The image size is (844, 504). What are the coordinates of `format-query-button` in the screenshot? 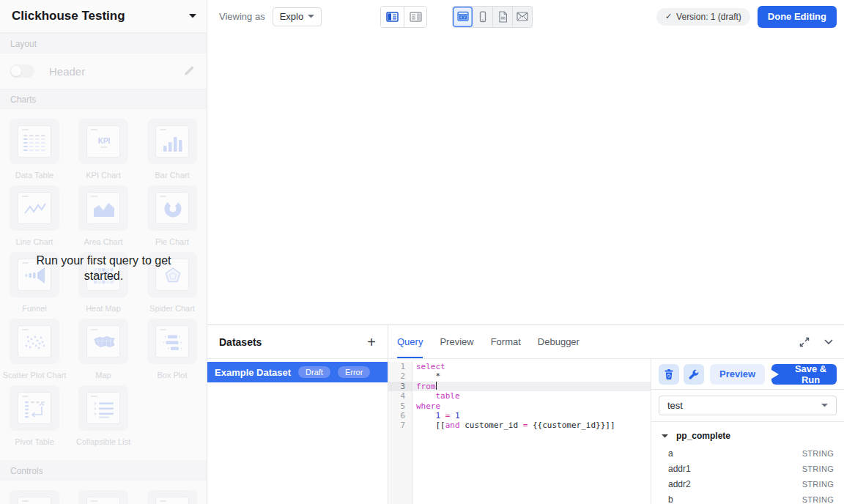 It's located at (694, 374).